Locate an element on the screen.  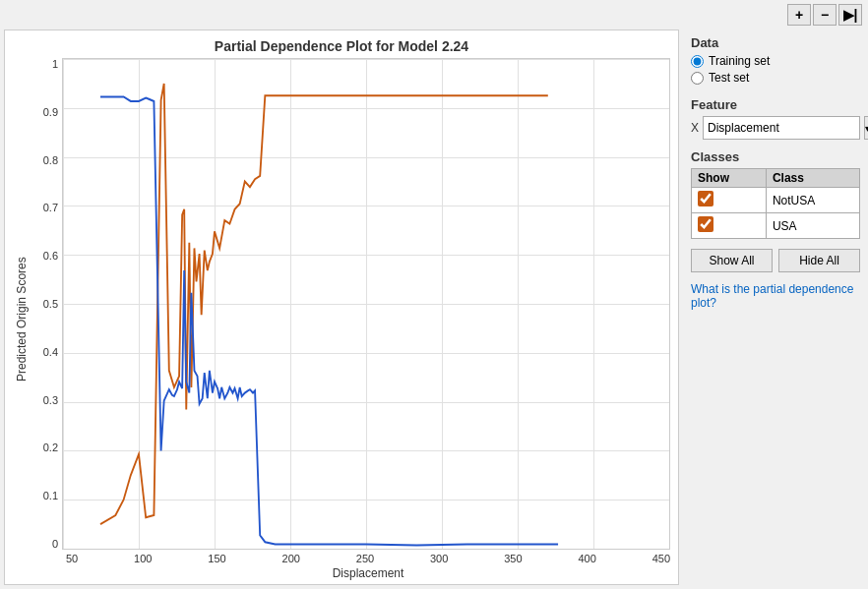
training-set-input is located at coordinates (697, 61).